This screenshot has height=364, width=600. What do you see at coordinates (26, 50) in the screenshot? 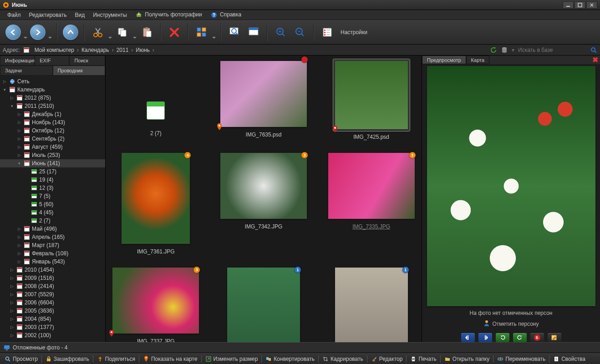
I see `root-icon` at bounding box center [26, 50].